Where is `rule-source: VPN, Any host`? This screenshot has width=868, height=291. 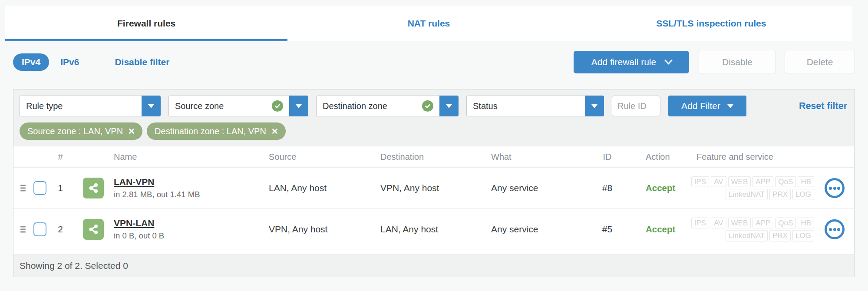 rule-source: VPN, Any host is located at coordinates (298, 229).